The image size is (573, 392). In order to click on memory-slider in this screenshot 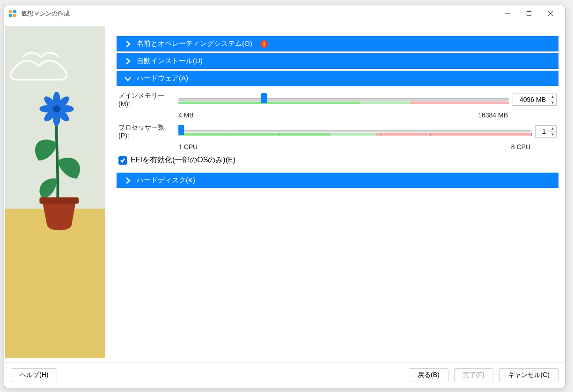, I will do `click(344, 100)`.